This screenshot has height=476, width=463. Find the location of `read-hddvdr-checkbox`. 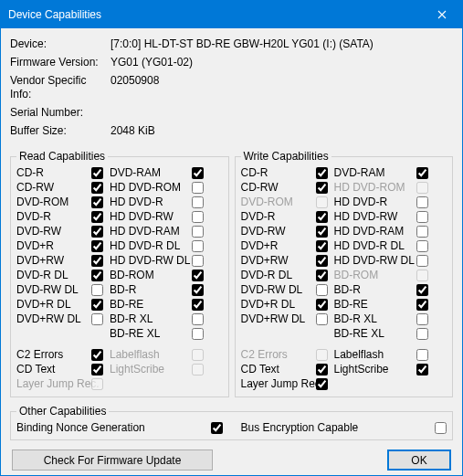

read-hddvdr-checkbox is located at coordinates (197, 203).